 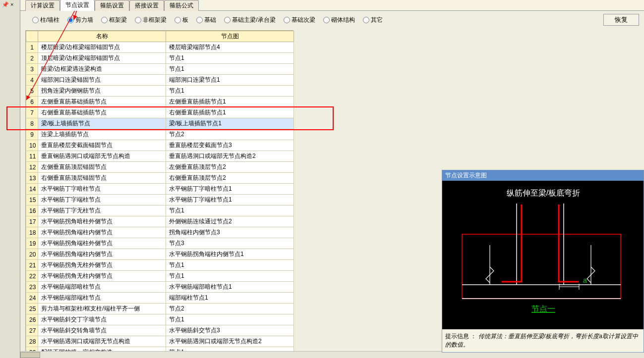 I want to click on cell-name: 左侧垂直筋基础插筋节点, so click(x=102, y=102).